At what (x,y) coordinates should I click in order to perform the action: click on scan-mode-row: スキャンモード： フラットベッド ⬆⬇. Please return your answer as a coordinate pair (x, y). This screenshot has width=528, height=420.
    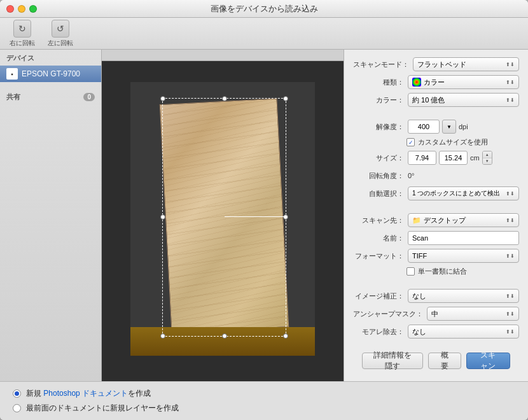
    Looking at the image, I should click on (436, 64).